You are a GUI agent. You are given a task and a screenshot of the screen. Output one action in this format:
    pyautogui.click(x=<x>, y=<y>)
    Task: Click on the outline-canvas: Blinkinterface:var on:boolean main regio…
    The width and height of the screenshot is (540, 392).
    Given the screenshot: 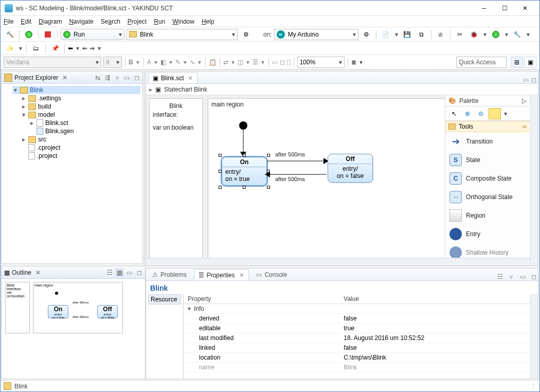 What is the action you would take?
    pyautogui.click(x=74, y=329)
    